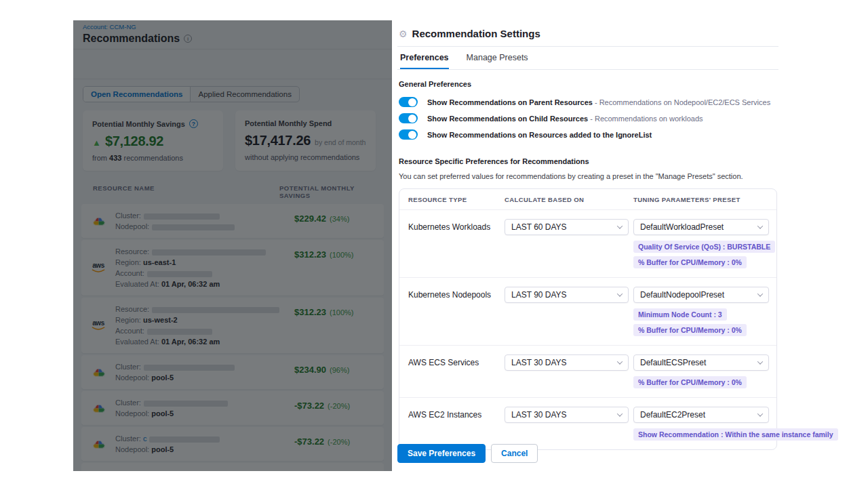  I want to click on column-header-resource-type: RESOURCE TYPE, so click(456, 199).